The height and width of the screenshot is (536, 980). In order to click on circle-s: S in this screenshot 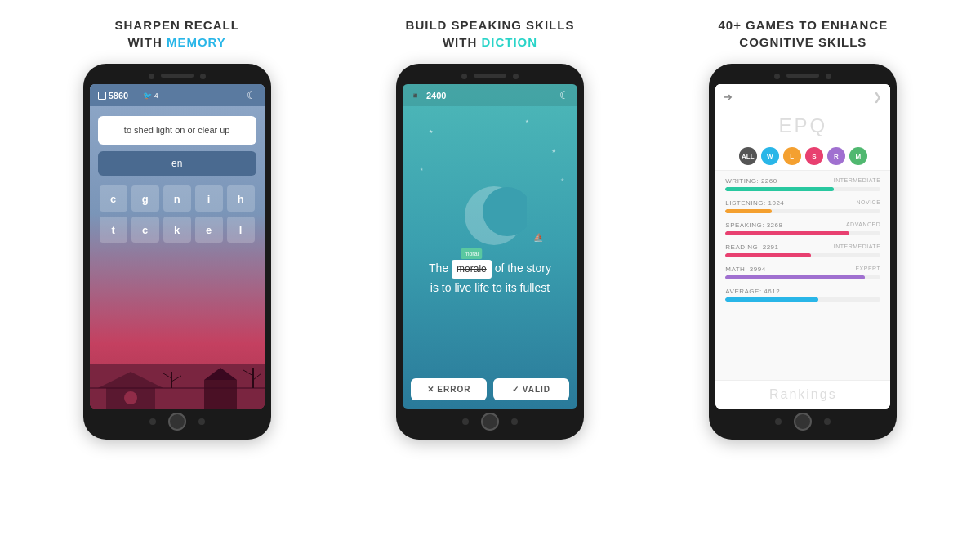, I will do `click(814, 156)`.